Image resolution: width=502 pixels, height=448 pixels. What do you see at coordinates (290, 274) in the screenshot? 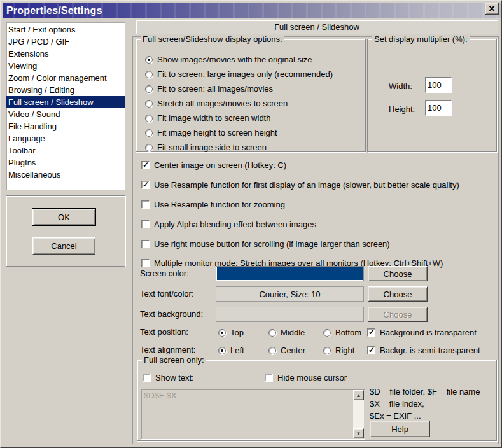
I see `screen-color-swatch` at bounding box center [290, 274].